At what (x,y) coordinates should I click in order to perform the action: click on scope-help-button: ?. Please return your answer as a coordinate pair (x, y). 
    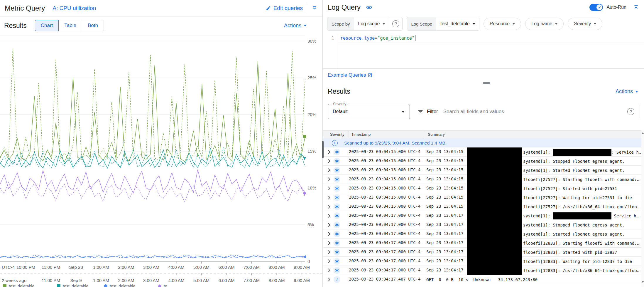
    Looking at the image, I should click on (395, 24).